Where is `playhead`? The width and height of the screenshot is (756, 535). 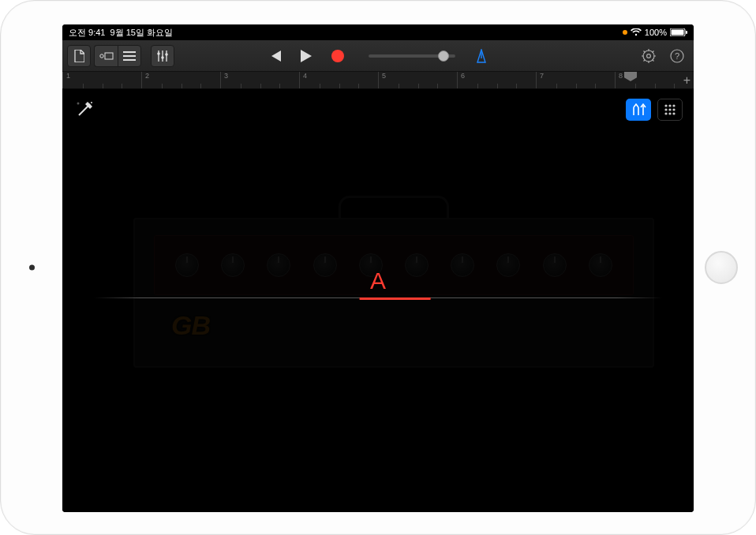 playhead is located at coordinates (631, 80).